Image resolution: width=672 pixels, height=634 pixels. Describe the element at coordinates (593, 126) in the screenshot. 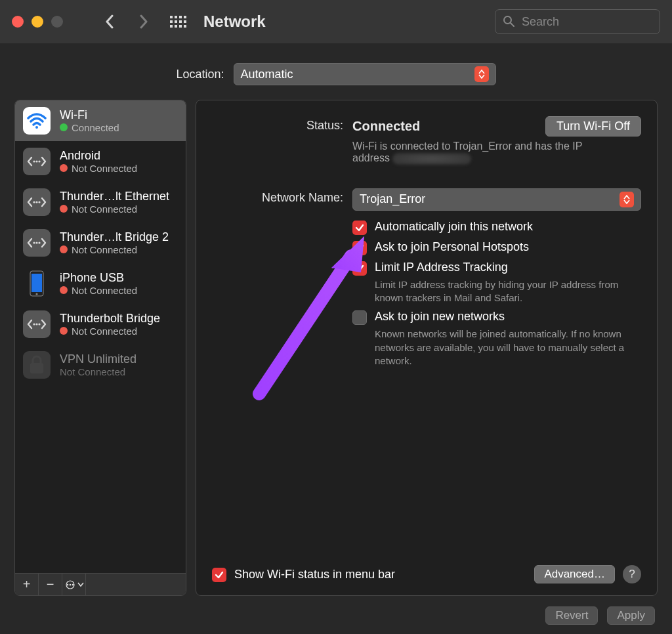

I see `wifi-toggle-button: Turn Wi-Fi Off` at that location.